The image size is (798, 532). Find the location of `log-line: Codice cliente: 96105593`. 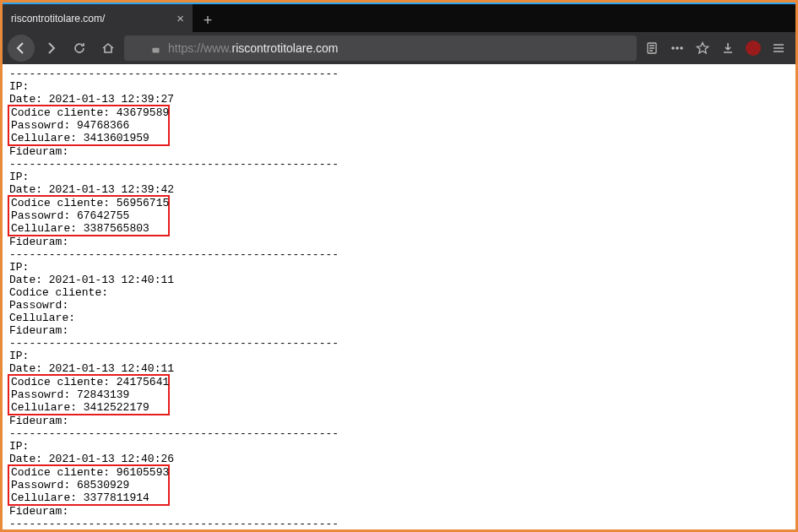

log-line: Codice cliente: 96105593 is located at coordinates (89, 473).